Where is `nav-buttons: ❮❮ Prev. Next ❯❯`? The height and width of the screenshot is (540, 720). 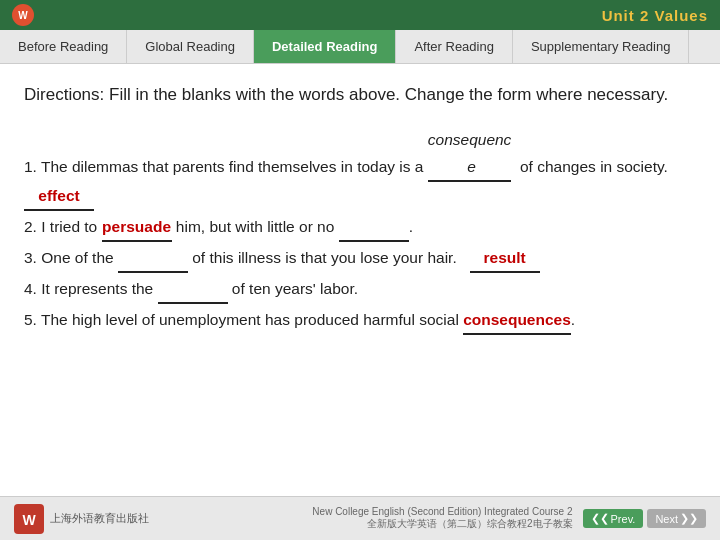 nav-buttons: ❮❮ Prev. Next ❯❯ is located at coordinates (644, 518).